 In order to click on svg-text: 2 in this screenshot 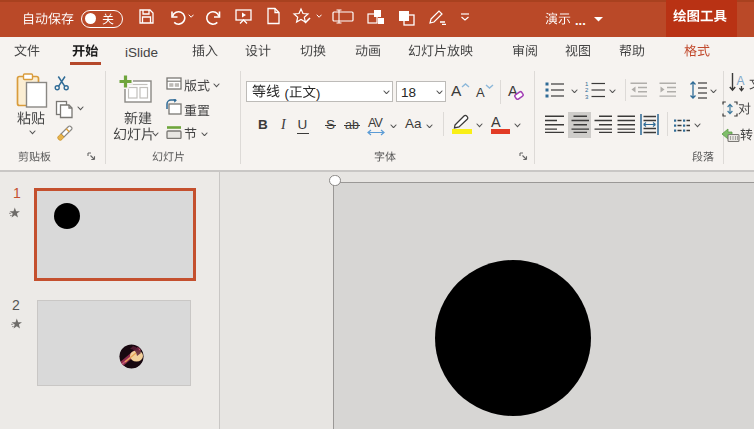, I will do `click(587, 90)`.